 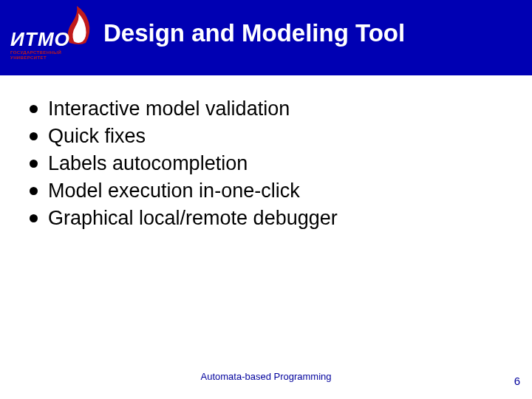 I want to click on list-item: Labels autocompletion, so click(x=266, y=164).